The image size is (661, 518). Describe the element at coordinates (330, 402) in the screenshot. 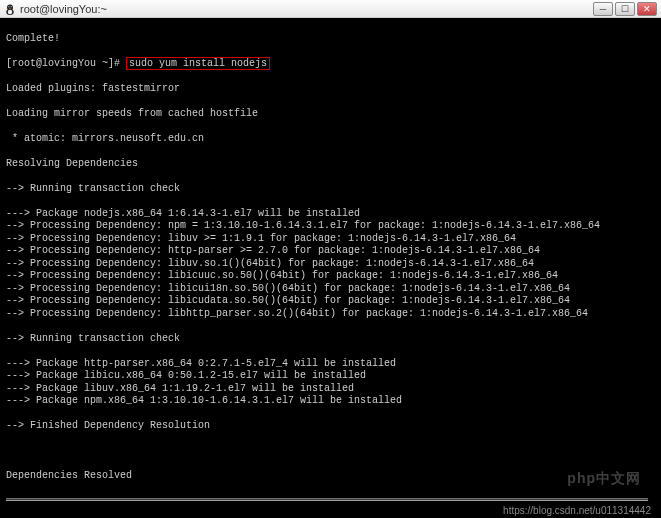

I see `output-line: ---> Package npm.x86_64 1:3.10.10-1.6.14…` at that location.